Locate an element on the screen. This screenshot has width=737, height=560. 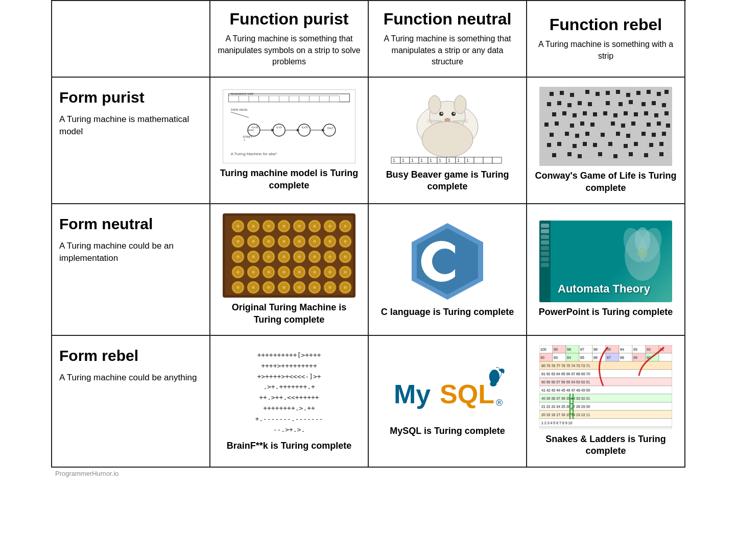
svg-text: 89 is located at coordinates (635, 357).